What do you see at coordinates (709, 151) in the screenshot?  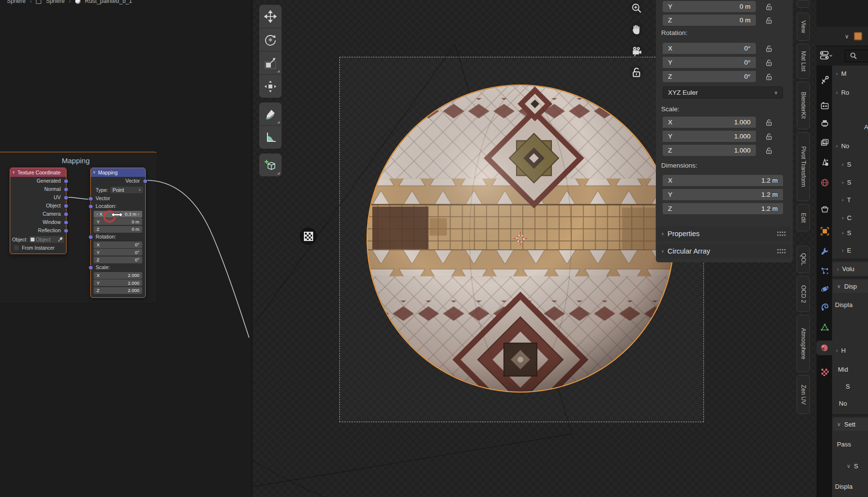 I see `scale-z-field: Z1.000` at bounding box center [709, 151].